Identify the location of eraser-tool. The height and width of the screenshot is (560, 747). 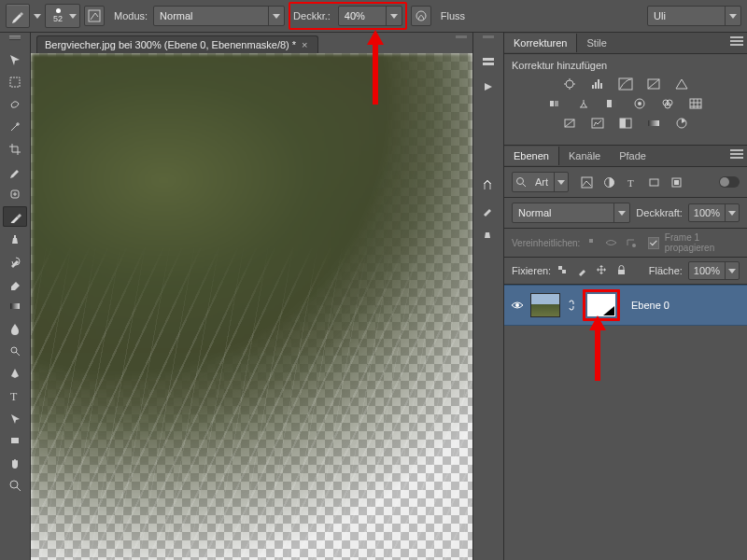
(15, 284).